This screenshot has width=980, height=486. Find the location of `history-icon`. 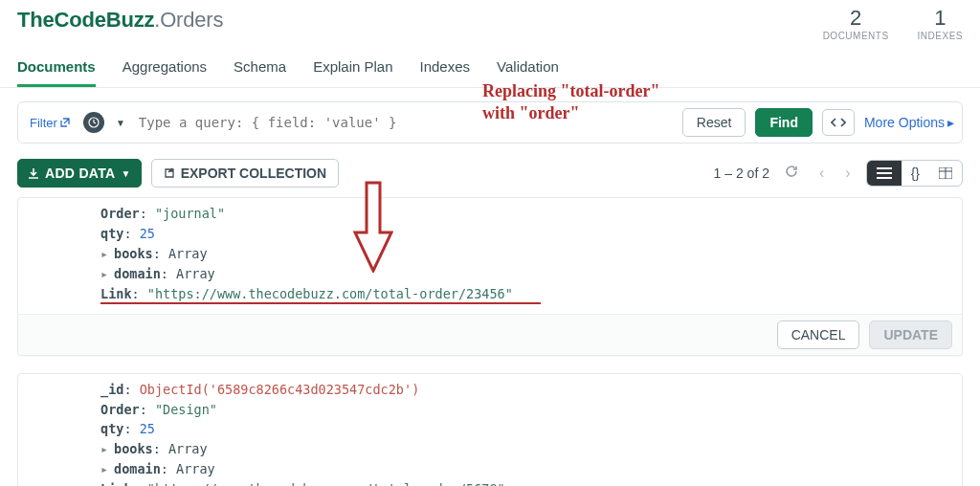

history-icon is located at coordinates (94, 122).